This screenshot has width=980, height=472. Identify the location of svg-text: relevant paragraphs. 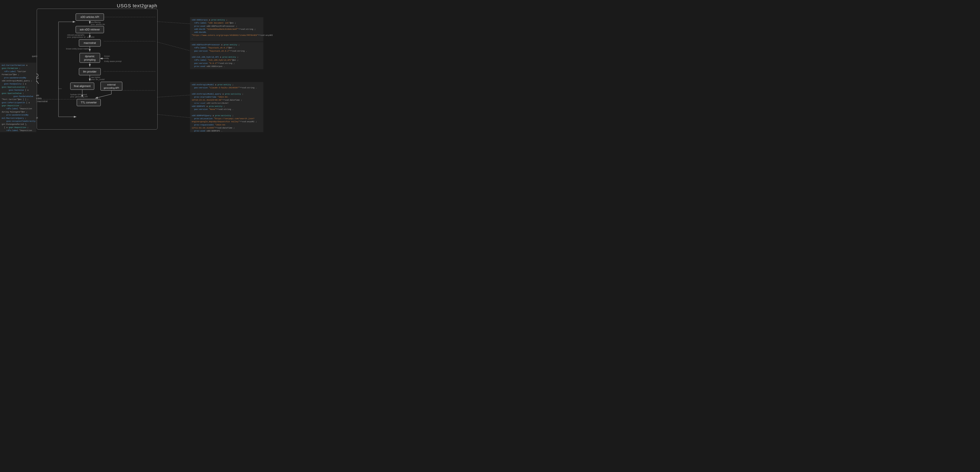
(76, 35).